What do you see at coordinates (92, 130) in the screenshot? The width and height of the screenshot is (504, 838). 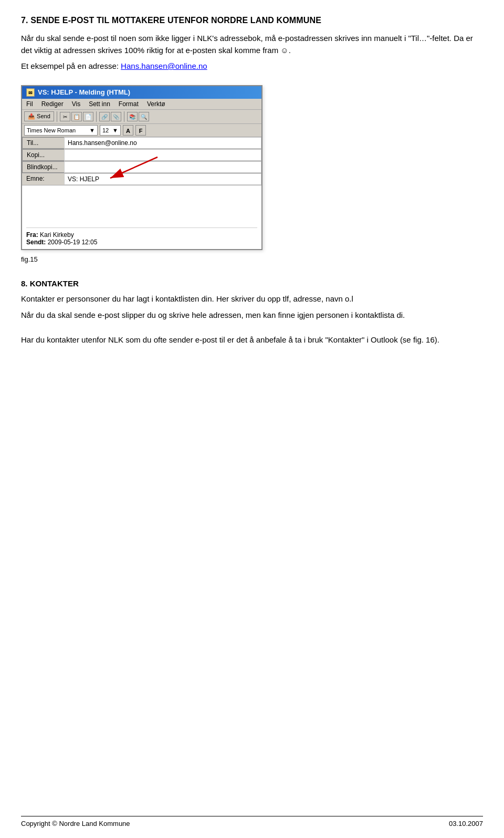 I see `dropdown-arrow-icon: ▼` at bounding box center [92, 130].